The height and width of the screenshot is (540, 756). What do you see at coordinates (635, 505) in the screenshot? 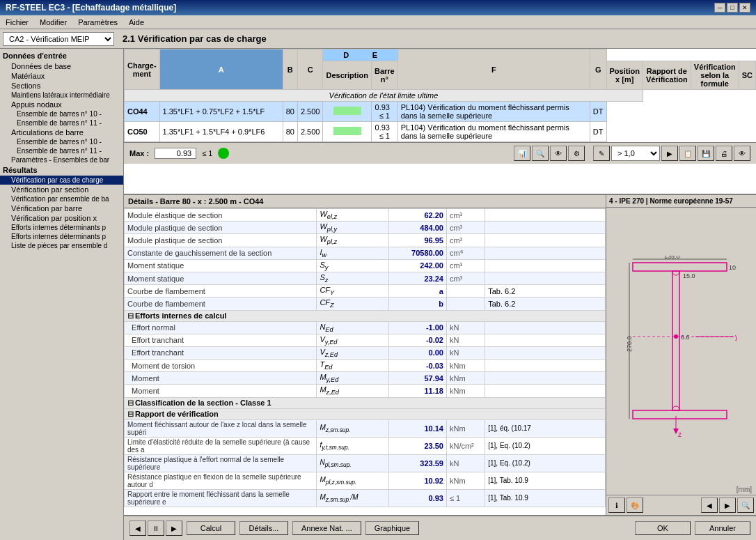
I see `profile-render-btn: 🎨` at bounding box center [635, 505].